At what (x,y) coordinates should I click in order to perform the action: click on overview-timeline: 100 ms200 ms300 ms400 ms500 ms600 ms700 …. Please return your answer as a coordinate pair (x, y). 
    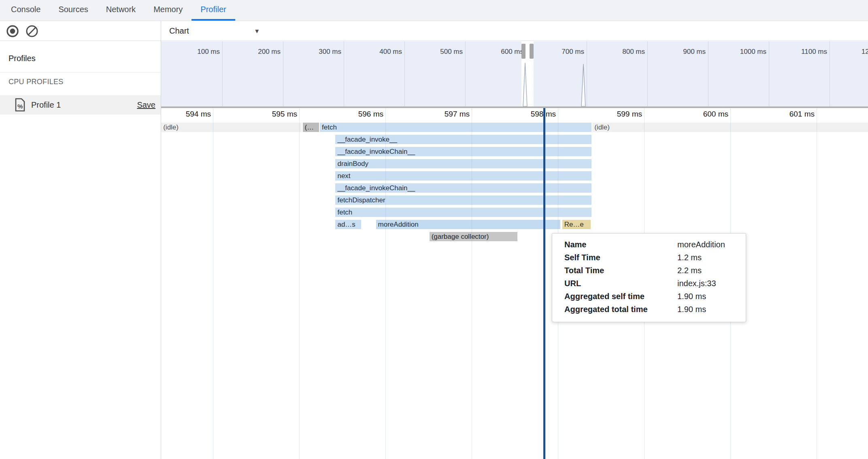
    Looking at the image, I should click on (515, 74).